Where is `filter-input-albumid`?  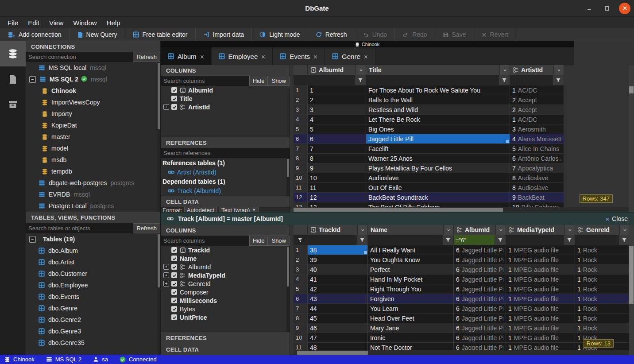
filter-input-albumid is located at coordinates (337, 81).